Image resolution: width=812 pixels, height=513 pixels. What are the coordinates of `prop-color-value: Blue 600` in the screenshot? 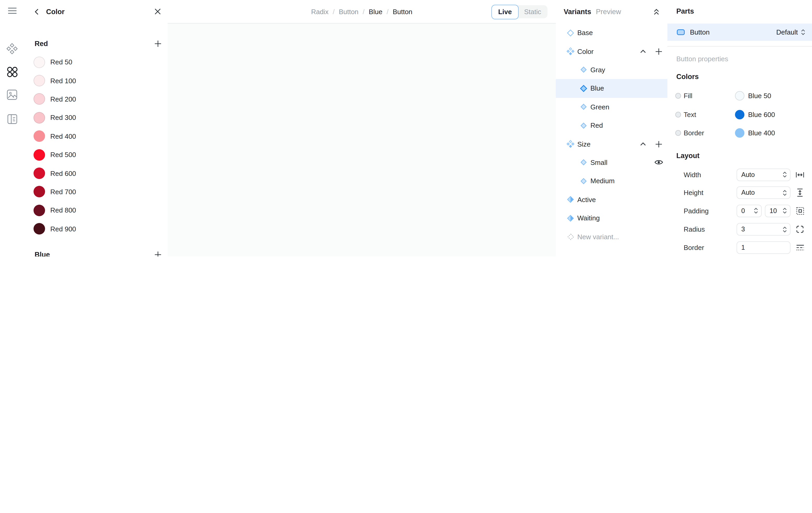 It's located at (761, 115).